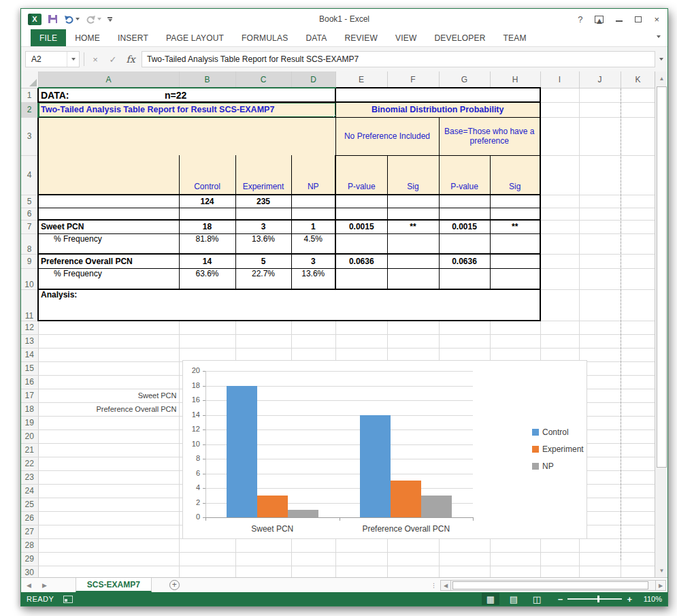 The width and height of the screenshot is (677, 616). I want to click on maximize-button, so click(638, 19).